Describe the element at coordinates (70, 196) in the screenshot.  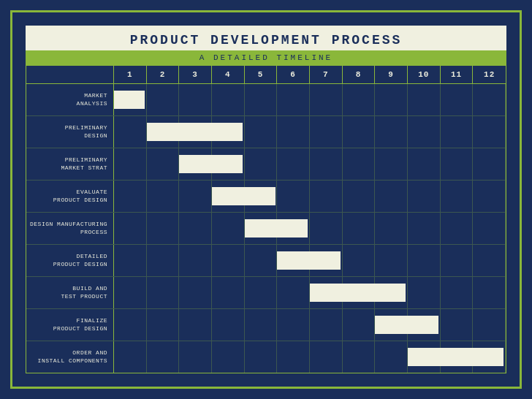
I see `row-label-3: EVALUATE PRODUCT DESIGN` at that location.